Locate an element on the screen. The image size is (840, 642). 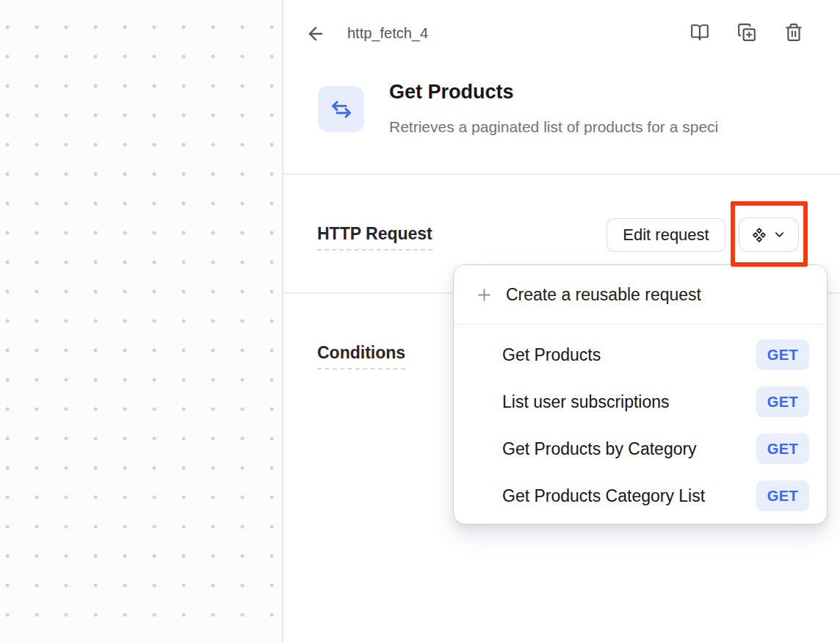
menu-item-list-user-subscriptions: List user subscriptions GET is located at coordinates (640, 402).